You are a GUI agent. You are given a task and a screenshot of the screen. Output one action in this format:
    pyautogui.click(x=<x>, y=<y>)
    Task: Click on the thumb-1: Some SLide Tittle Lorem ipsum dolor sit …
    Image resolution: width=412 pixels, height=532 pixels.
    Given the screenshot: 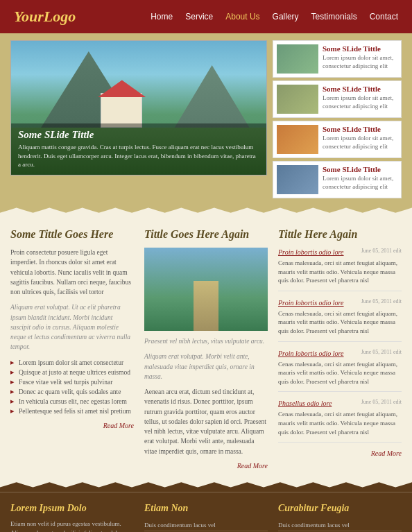 What is the action you would take?
    pyautogui.click(x=337, y=59)
    